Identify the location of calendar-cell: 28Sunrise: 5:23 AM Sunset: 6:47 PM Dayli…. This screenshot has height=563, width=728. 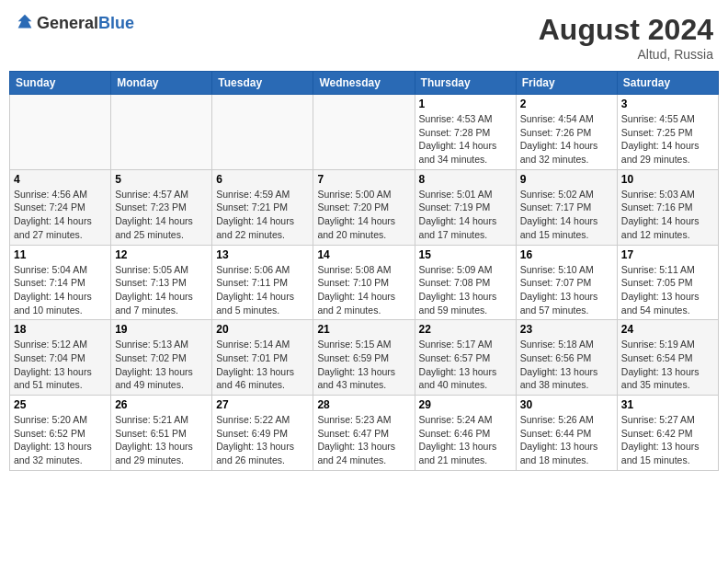
(364, 433).